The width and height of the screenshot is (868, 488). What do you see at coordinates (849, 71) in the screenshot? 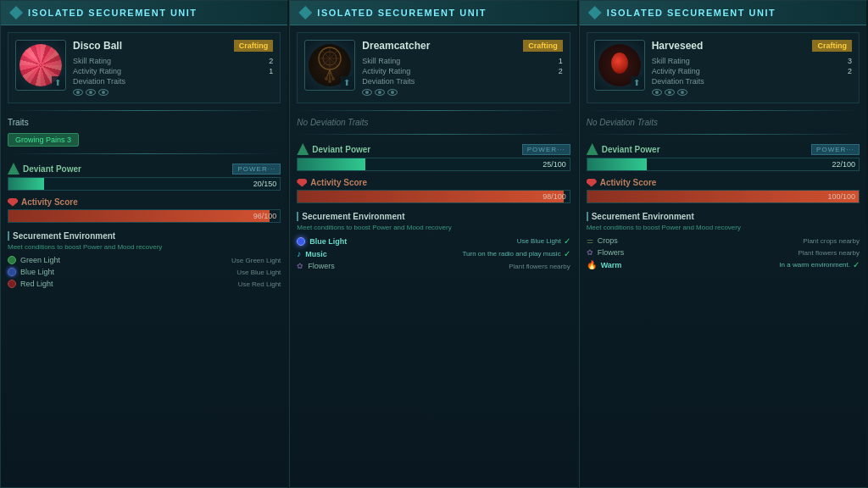
I see `activity-rating-value-3: 2` at bounding box center [849, 71].